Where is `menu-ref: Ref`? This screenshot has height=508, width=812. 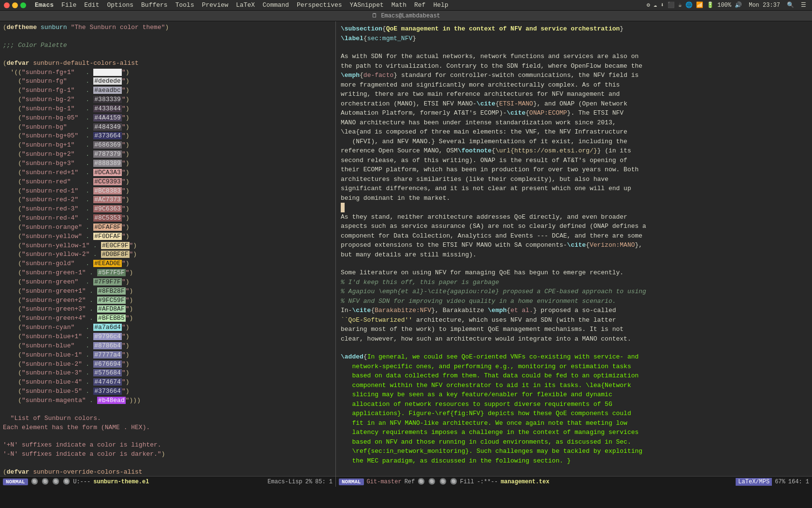
menu-ref: Ref is located at coordinates (420, 5).